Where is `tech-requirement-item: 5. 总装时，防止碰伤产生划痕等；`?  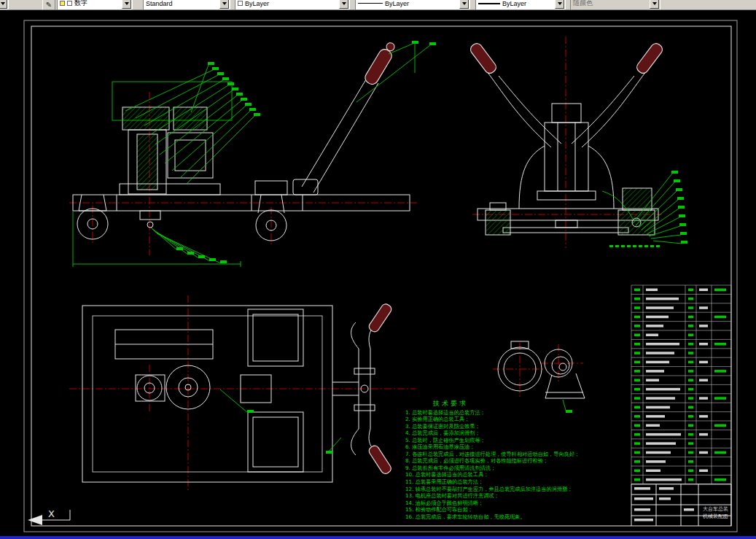
tech-requirement-item: 5. 总装时，防止碰伤产生划痕等； is located at coordinates (500, 441).